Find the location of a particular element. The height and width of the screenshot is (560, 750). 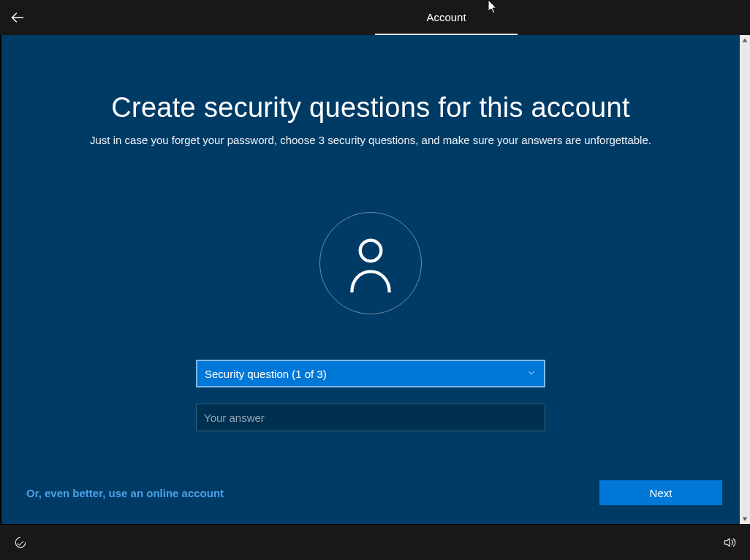

top-bar: Account is located at coordinates (375, 18).